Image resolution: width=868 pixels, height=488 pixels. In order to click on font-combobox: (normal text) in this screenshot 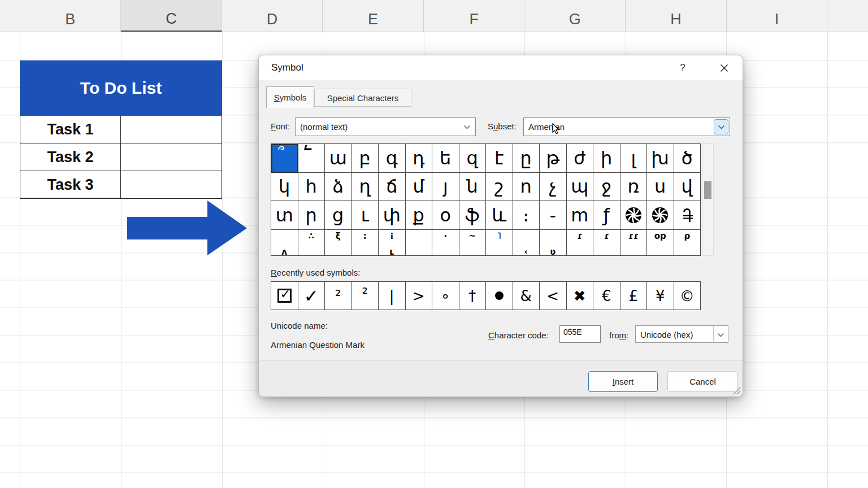, I will do `click(385, 127)`.